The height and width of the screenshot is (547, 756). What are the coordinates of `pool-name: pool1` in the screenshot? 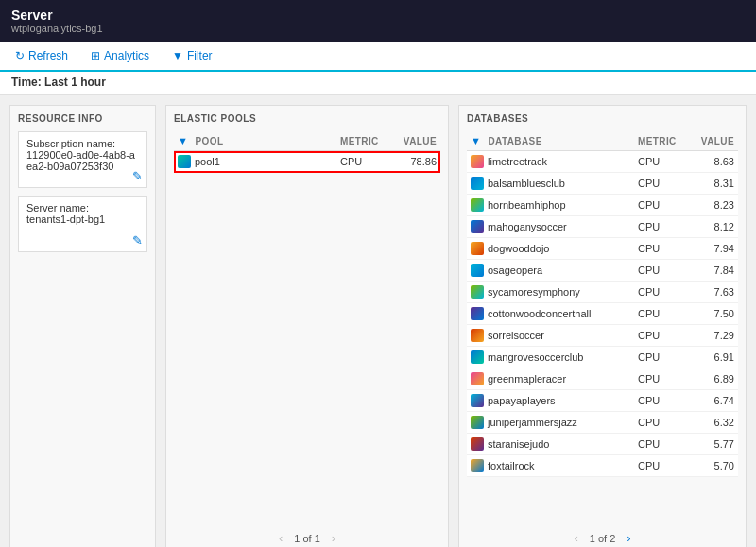 It's located at (208, 162).